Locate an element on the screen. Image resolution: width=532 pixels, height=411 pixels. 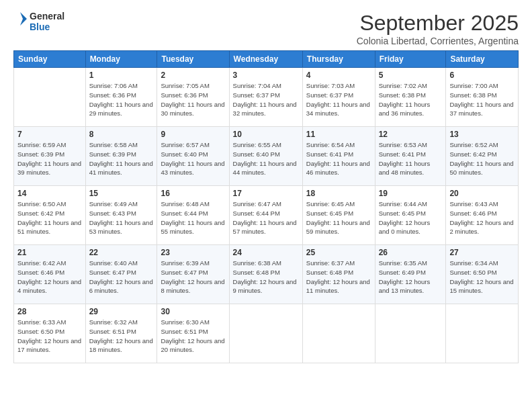
day-detail: Sunrise: 7:05 AM Sunset: 6:36 PM Dayligh… is located at coordinates (193, 99).